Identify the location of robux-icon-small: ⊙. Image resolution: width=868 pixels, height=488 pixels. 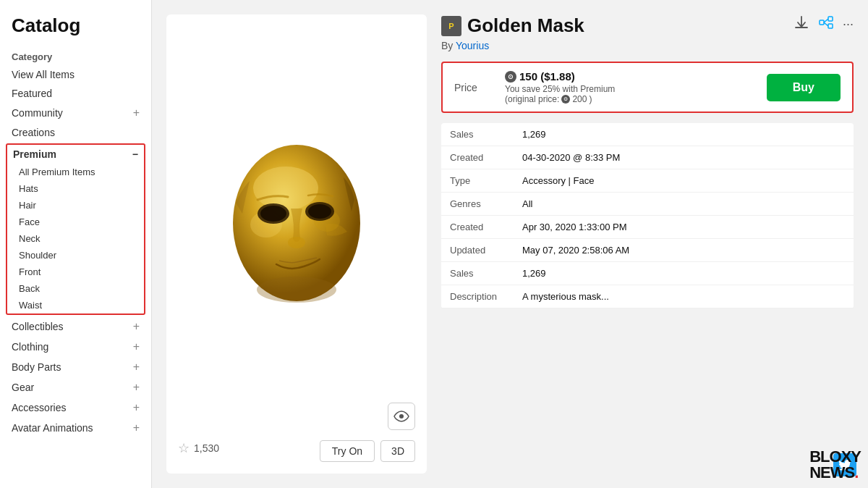
(566, 99).